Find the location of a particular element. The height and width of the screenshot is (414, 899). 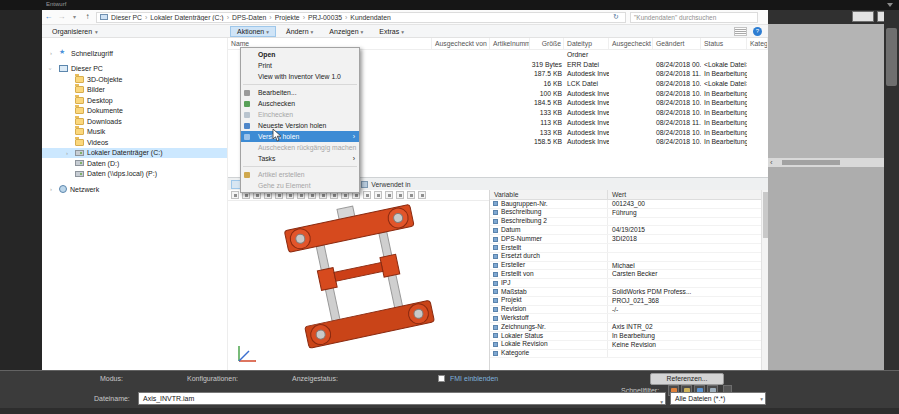

back-icon is located at coordinates (48, 17).